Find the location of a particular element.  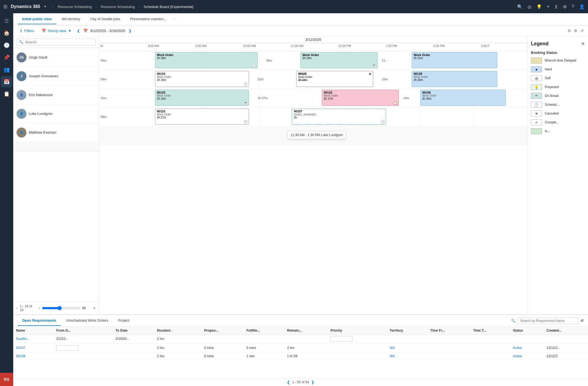

legend-label-soft: Soft is located at coordinates (548, 78).